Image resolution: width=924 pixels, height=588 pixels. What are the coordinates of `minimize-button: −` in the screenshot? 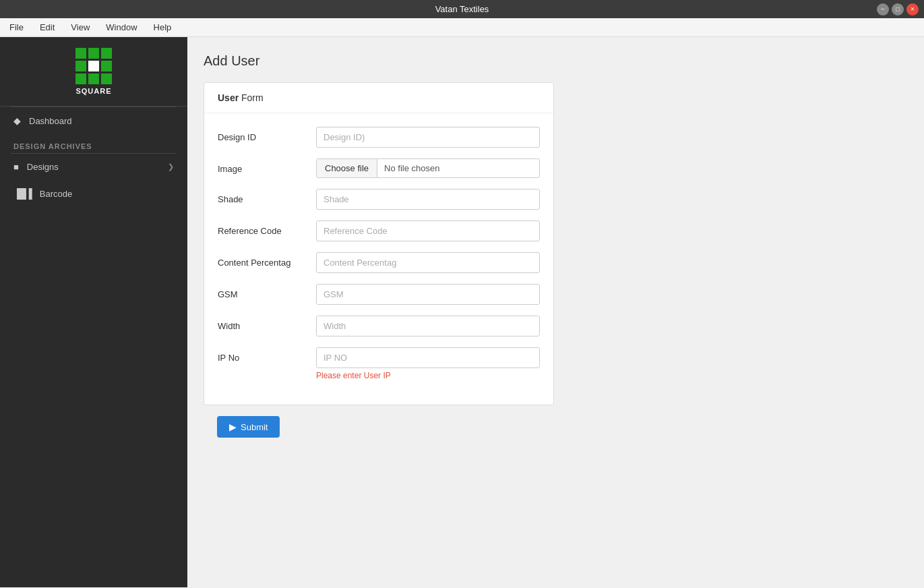 It's located at (883, 9).